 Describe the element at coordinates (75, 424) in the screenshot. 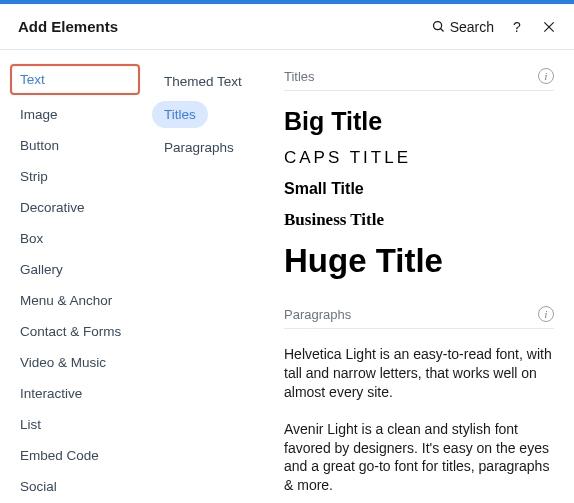

I see `category-list: List` at that location.